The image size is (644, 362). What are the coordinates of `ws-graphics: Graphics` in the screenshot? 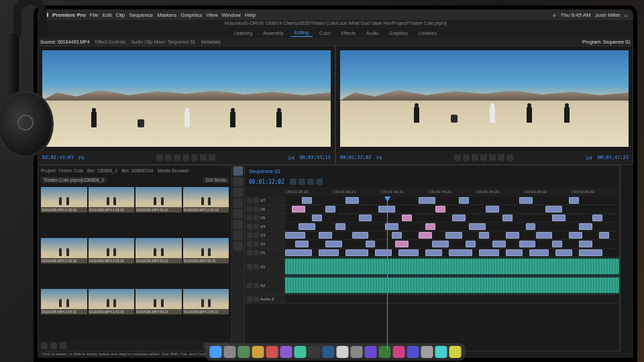 It's located at (398, 34).